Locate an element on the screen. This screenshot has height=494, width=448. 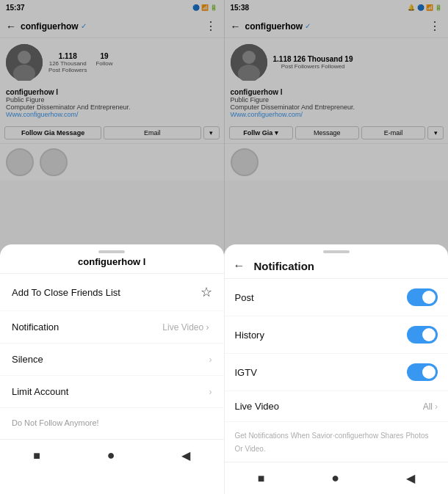
notif-row-live-video: Live Video All › is located at coordinates (336, 407).